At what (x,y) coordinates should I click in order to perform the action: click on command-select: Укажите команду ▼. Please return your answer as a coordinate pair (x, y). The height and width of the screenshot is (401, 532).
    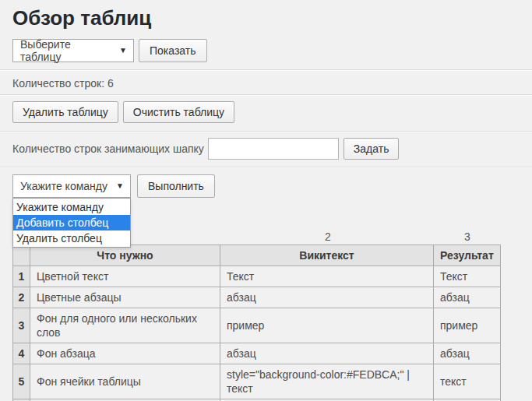
    Looking at the image, I should click on (72, 186).